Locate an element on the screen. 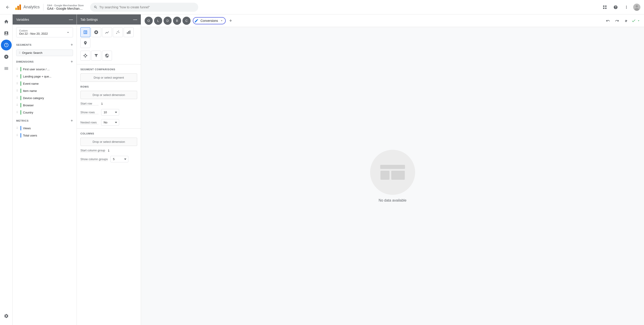  nested-rows-select: No Yes is located at coordinates (110, 122).